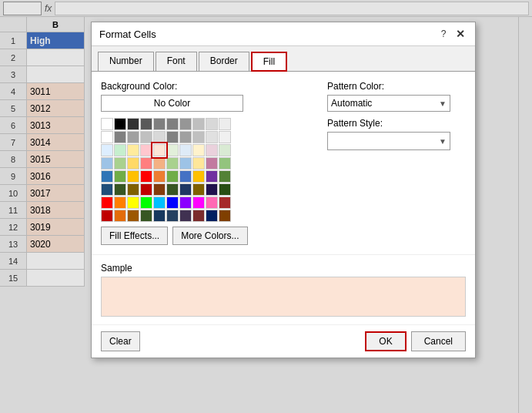  I want to click on cancel-button: Cancel, so click(439, 341).